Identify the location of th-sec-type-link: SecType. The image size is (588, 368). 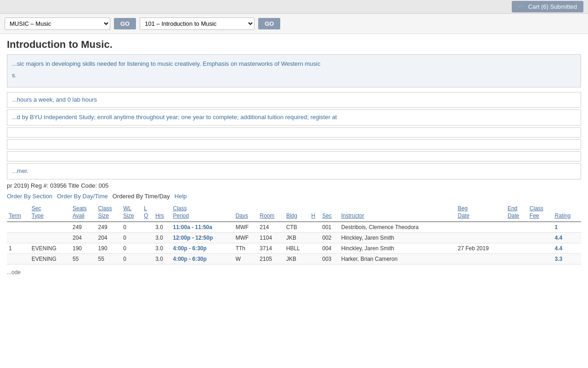
(38, 212).